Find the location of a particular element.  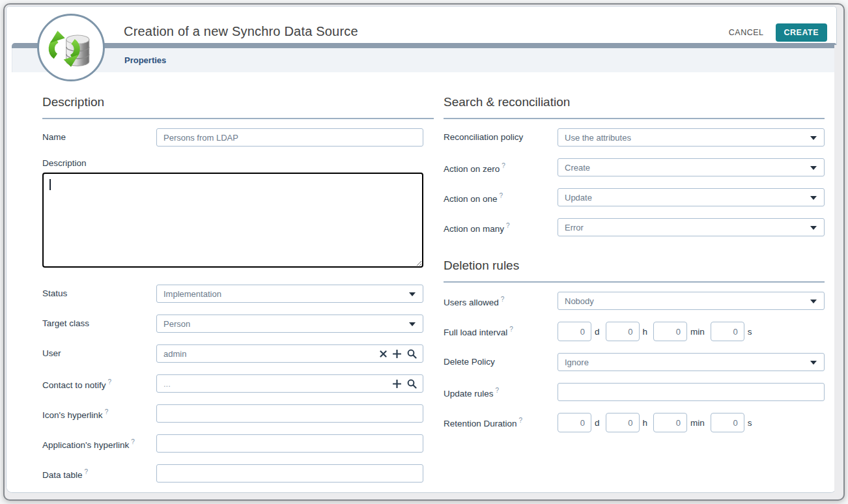

row-retention-duration: Retention Duration? d h min s is located at coordinates (634, 423).